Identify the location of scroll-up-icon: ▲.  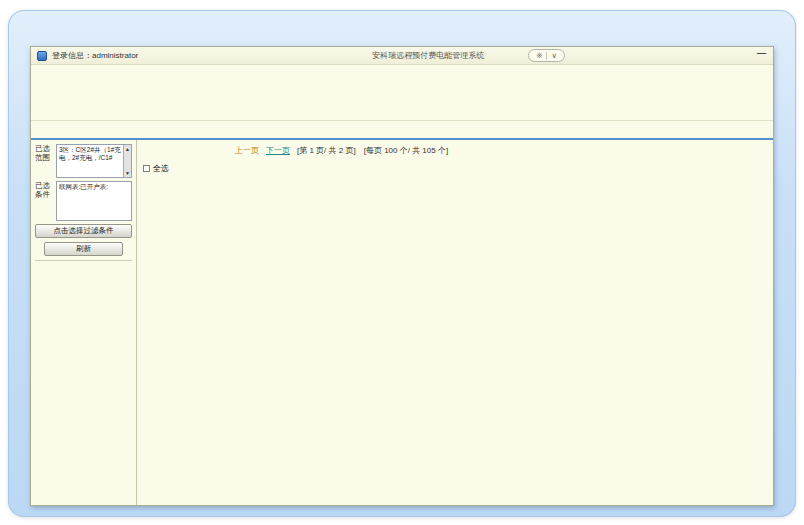
(128, 150).